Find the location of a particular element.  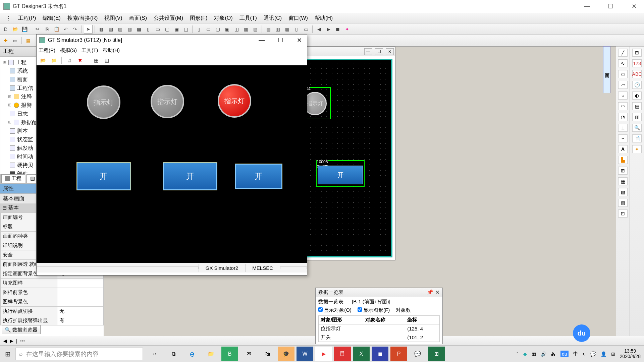

maximize-button: ☐ is located at coordinates (610, 6).